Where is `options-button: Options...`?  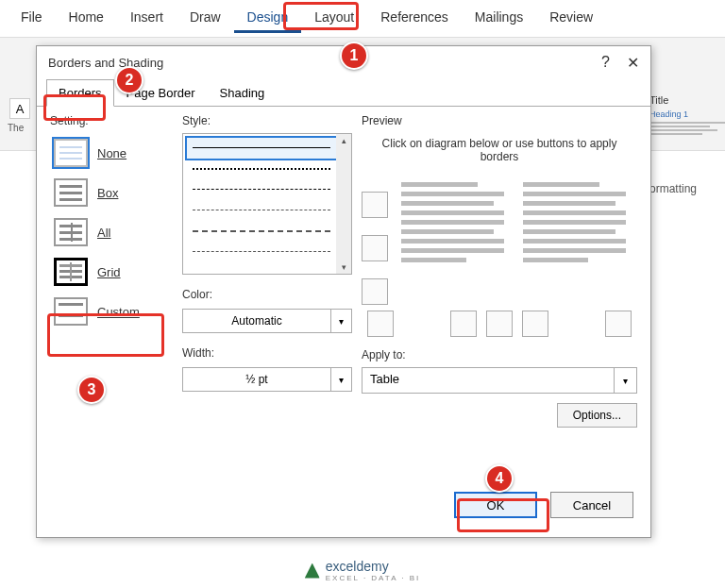 options-button: Options... is located at coordinates (597, 415).